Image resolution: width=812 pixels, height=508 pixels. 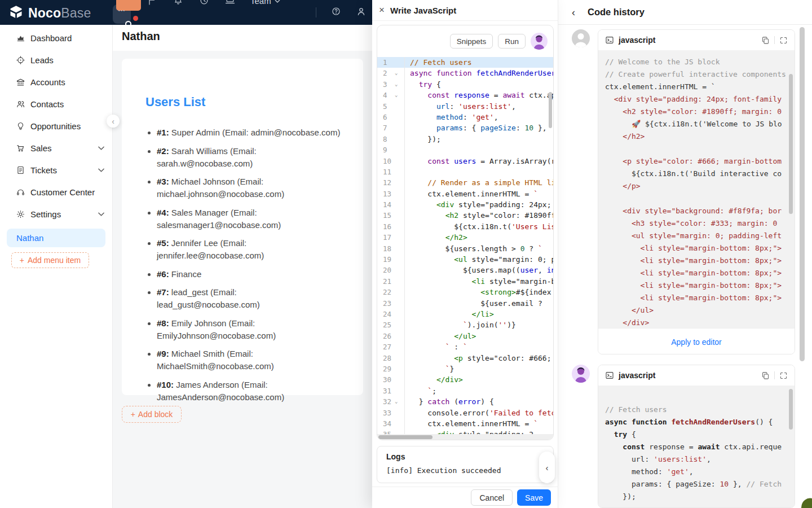 I want to click on editor-line: 26 </ul>, so click(x=465, y=336).